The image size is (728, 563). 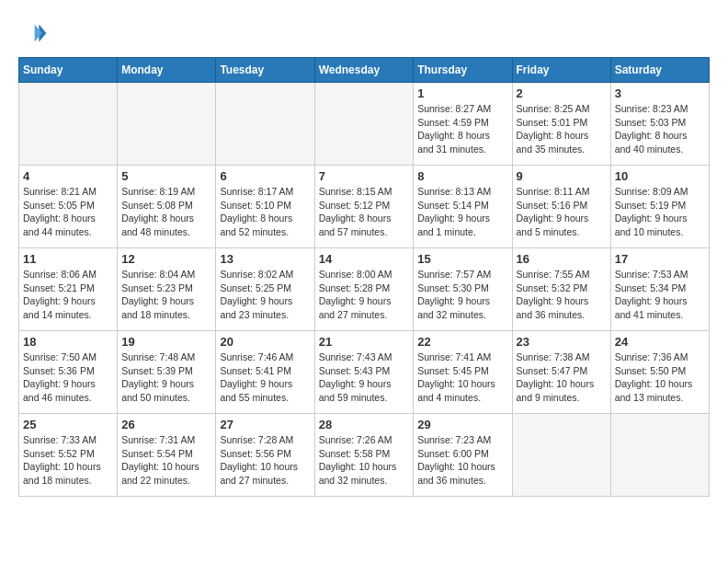 What do you see at coordinates (364, 342) in the screenshot?
I see `day-number: 21` at bounding box center [364, 342].